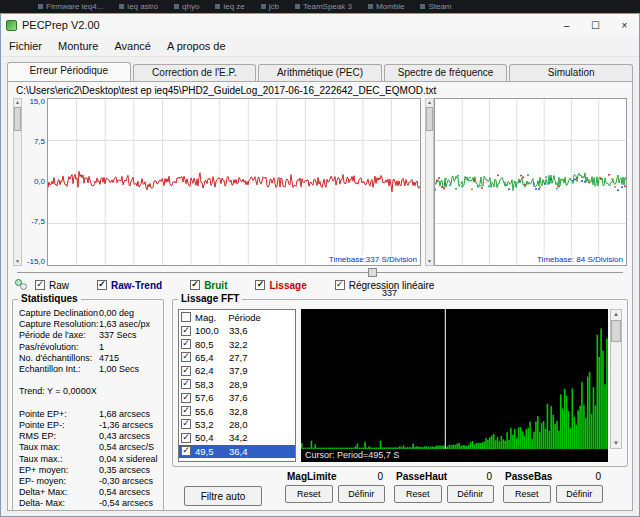 This screenshot has width=640, height=517. What do you see at coordinates (372, 272) in the screenshot?
I see `slider-thumb` at bounding box center [372, 272].